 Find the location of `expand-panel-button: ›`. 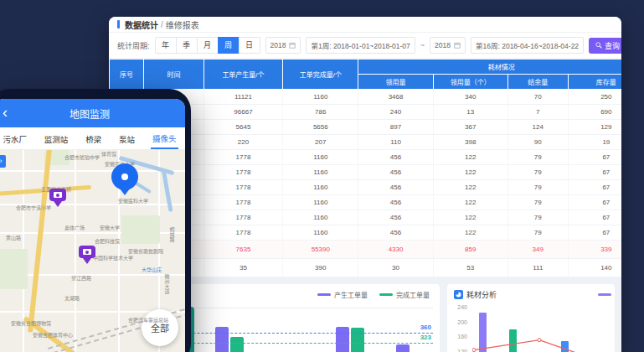

expand-panel-button: › is located at coordinates (3, 161).